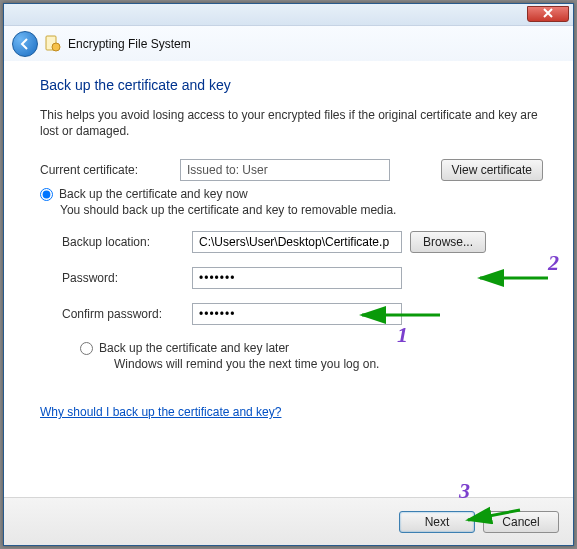 This screenshot has height=549, width=577. I want to click on radio-backup-later-label: Back up the certificate and key later, so click(194, 348).